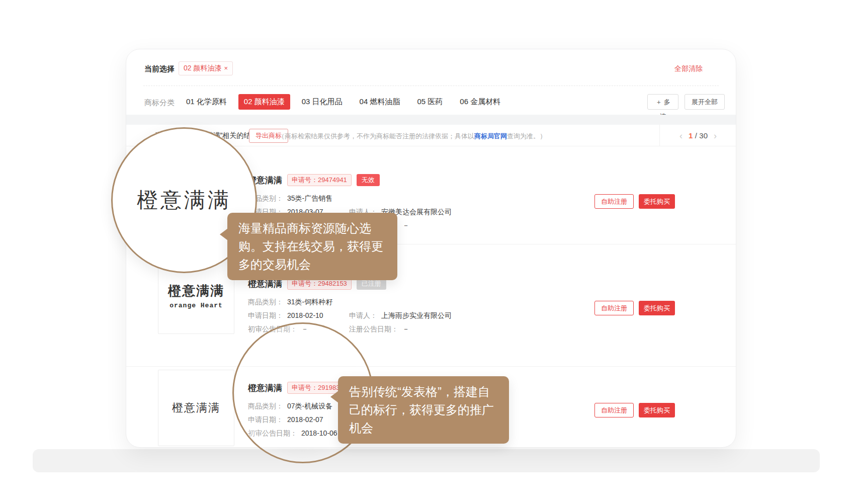 Image resolution: width=853 pixels, height=504 pixels. Describe the element at coordinates (691, 136) in the screenshot. I see `current-page: 1` at that location.